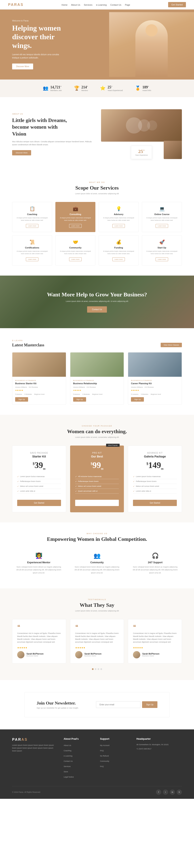 This screenshot has height=868, width=194. Describe the element at coordinates (155, 556) in the screenshot. I see `support-icon: 🎧` at that location.